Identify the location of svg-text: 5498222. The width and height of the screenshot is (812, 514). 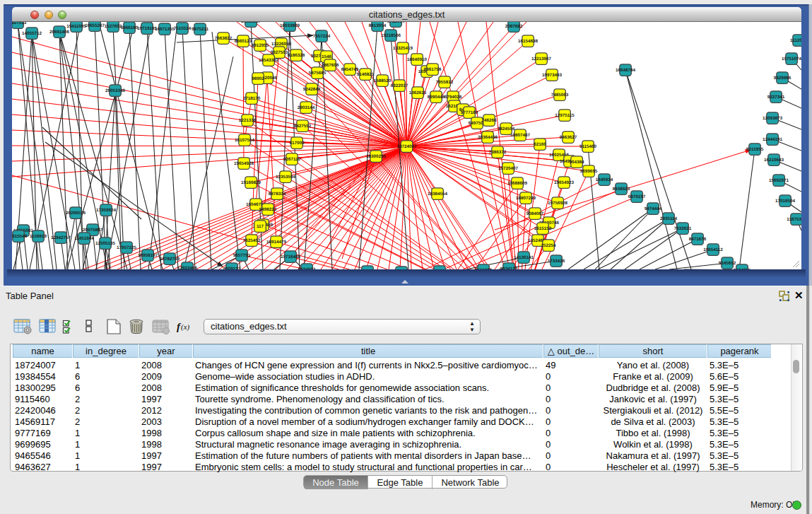
(269, 209).